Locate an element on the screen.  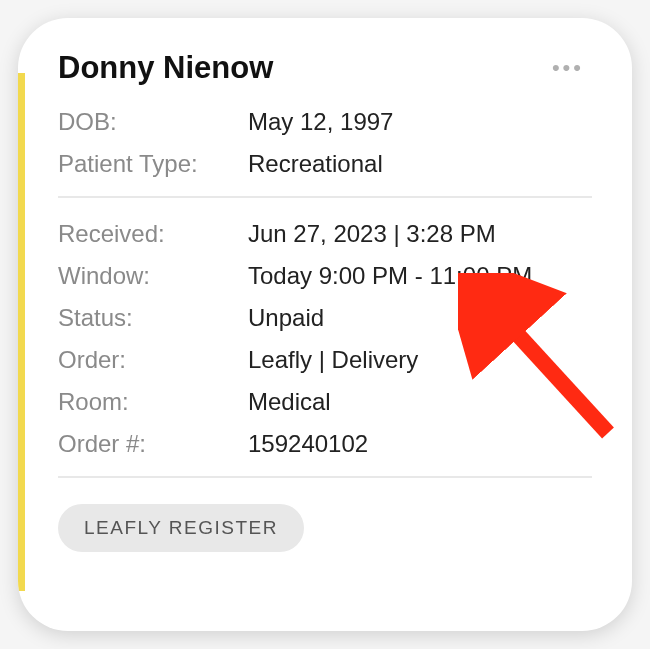
room-value: Medical is located at coordinates (290, 402).